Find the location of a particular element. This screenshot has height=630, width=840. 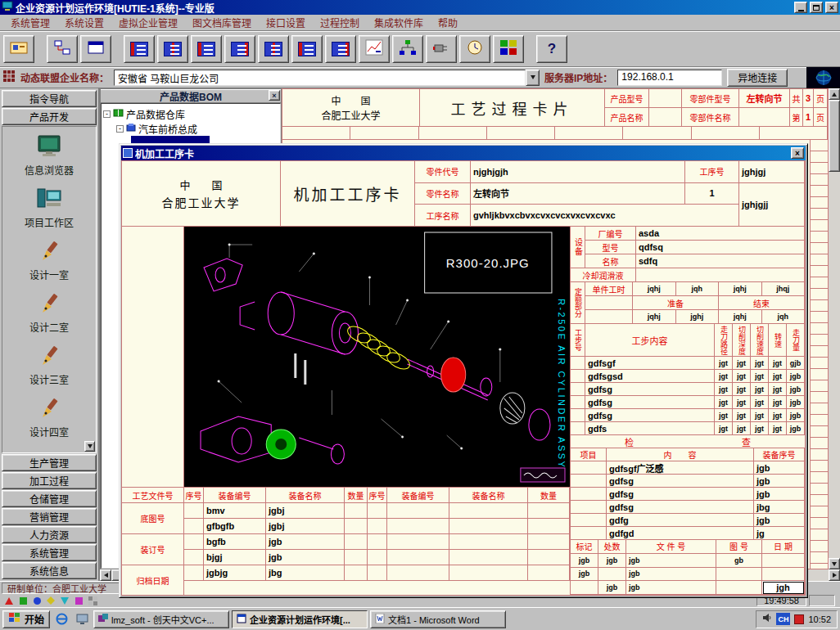

check-row: gdfgdjg is located at coordinates (688, 533).